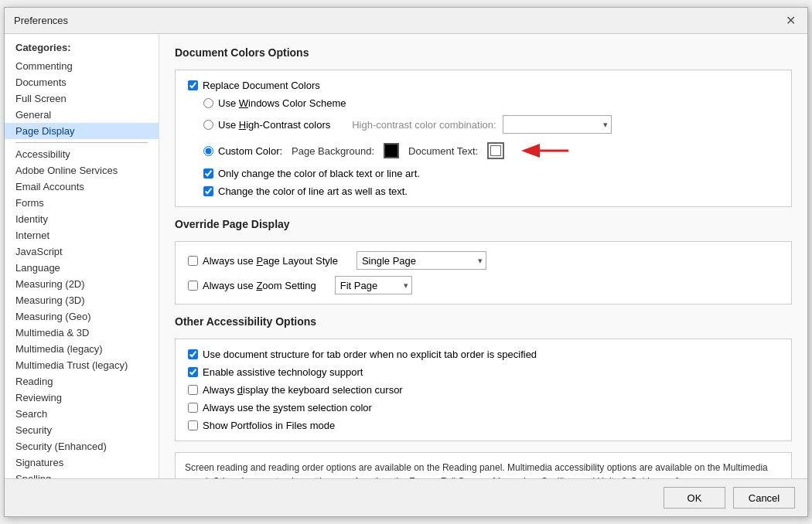 The image size is (812, 524). I want to click on doc-colors-title: Document Colors Options, so click(483, 53).